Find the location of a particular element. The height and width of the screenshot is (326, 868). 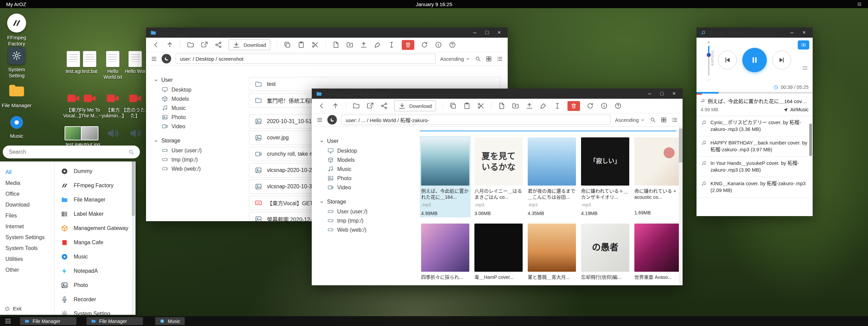

file-tile: 例えば、今此処に置かれた花に＿164... .mp3 4.99MB is located at coordinates (445, 177).